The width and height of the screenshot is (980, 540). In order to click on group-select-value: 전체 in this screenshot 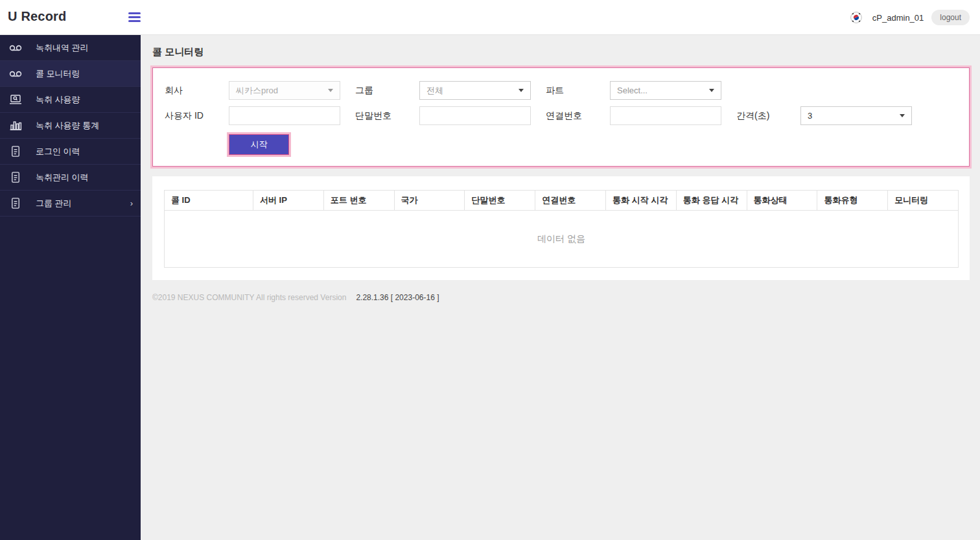, I will do `click(435, 91)`.